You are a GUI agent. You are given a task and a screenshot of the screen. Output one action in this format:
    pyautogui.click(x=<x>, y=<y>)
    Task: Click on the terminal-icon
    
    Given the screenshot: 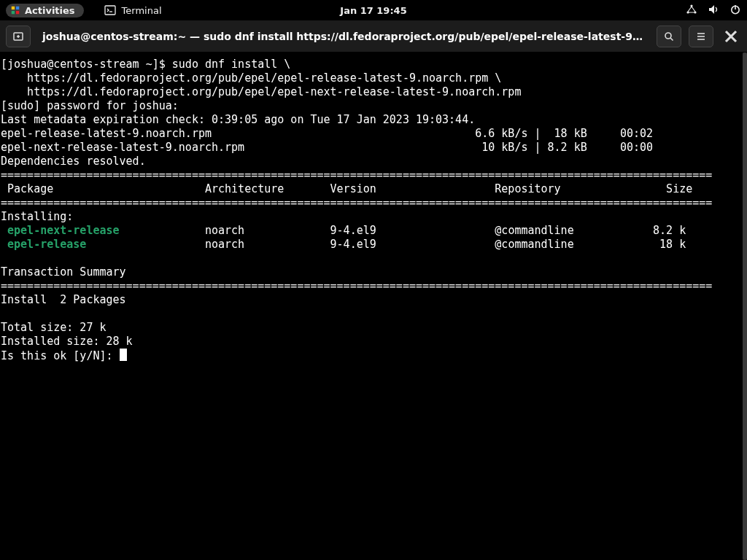 What is the action you would take?
    pyautogui.click(x=110, y=10)
    